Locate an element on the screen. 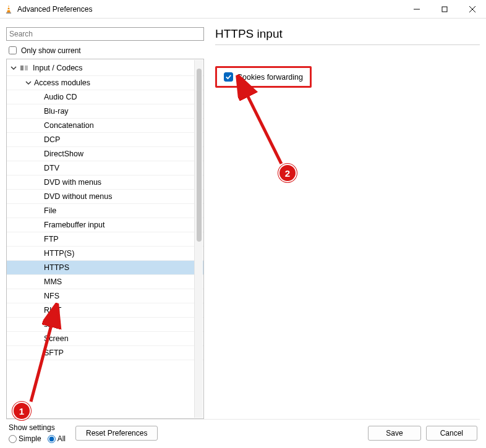 The height and width of the screenshot is (448, 486). tree-item-label: SFTP is located at coordinates (54, 353).